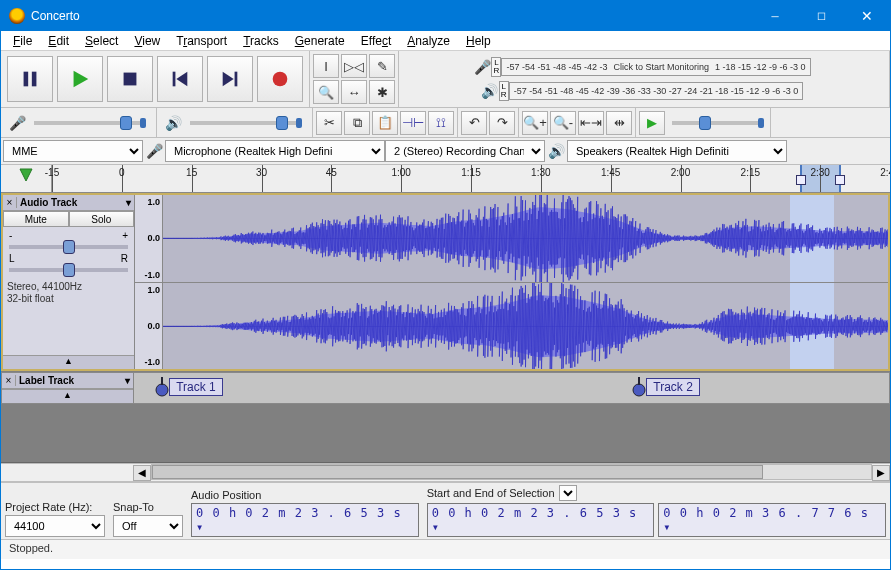 This screenshot has height=570, width=891. What do you see at coordinates (541, 520) in the screenshot?
I see `selection-start-field: 0 0 h 0 2 m 2 3 . 6 5 3 s ▾` at bounding box center [541, 520].